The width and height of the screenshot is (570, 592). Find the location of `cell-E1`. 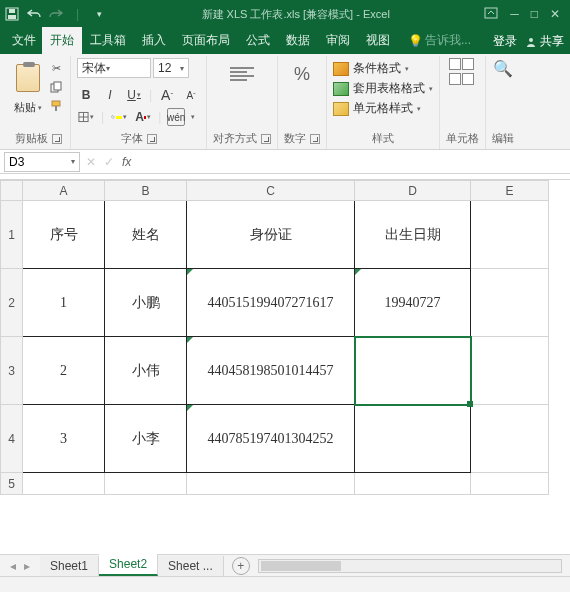

cell-E1 is located at coordinates (510, 235).